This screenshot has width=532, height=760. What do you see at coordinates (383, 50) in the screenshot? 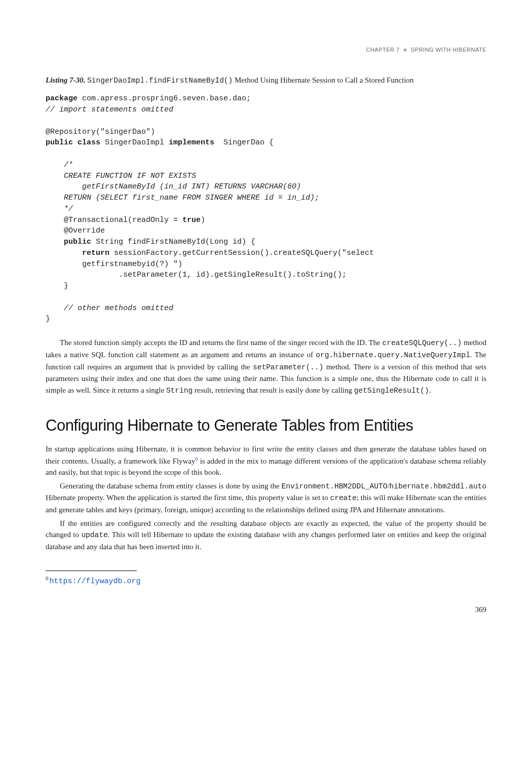
I see `chapter-number: CHAPTER 7` at bounding box center [383, 50].